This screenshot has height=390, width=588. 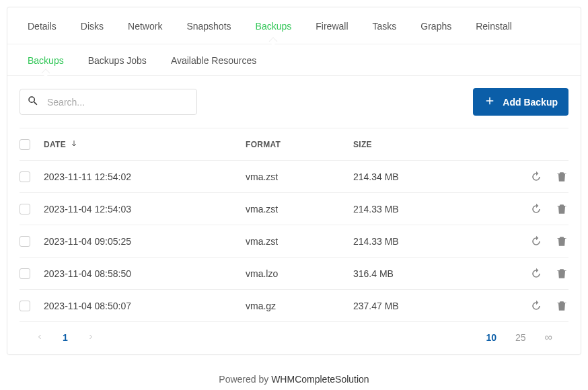 What do you see at coordinates (434, 306) in the screenshot?
I see `cell-size: 237.47 MB` at bounding box center [434, 306].